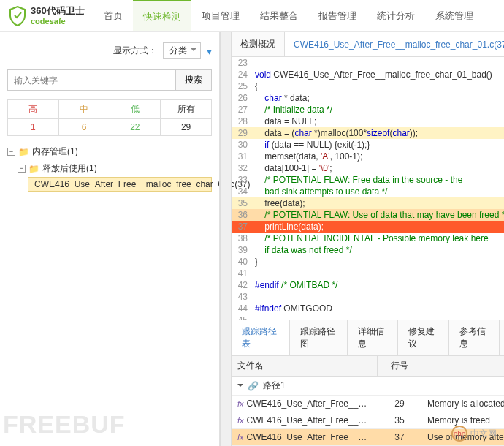 Image resolution: width=504 pixels, height=446 pixels. I want to click on sev-all-label: 所有, so click(186, 110).